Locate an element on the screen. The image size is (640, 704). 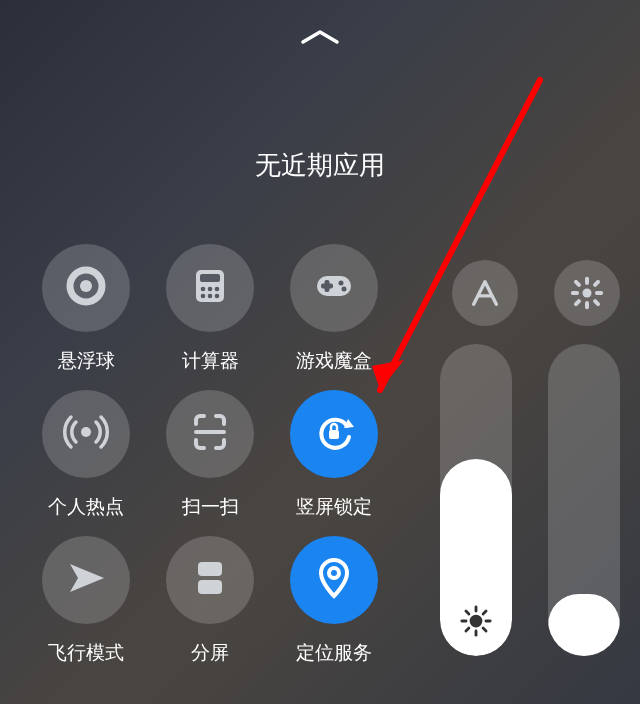
brightness-slider is located at coordinates (476, 500).